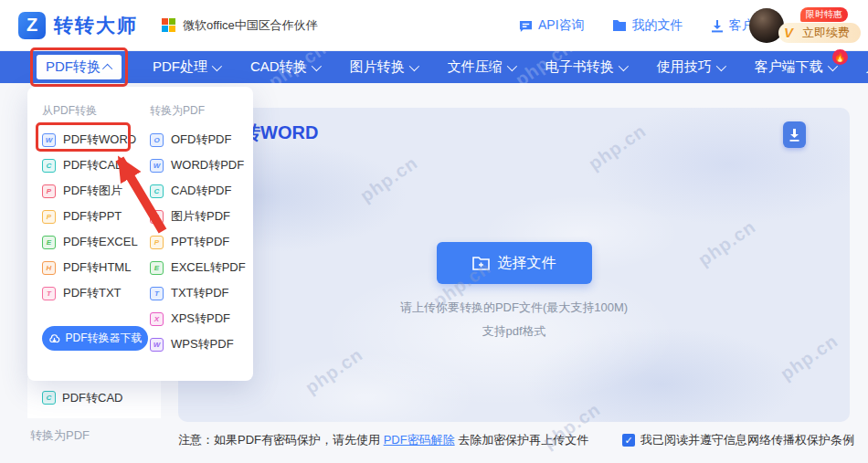  I want to click on my-files-label: 我的文件, so click(658, 26).